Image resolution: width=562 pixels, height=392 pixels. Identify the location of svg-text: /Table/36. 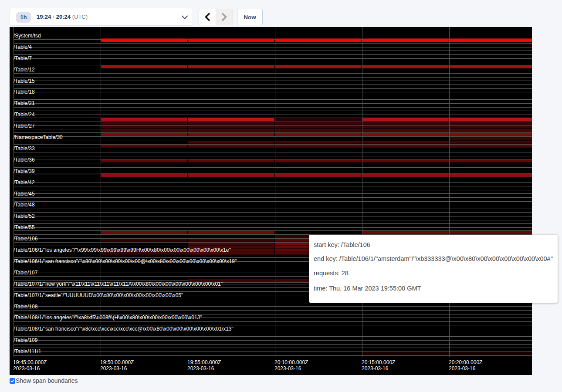
(24, 160).